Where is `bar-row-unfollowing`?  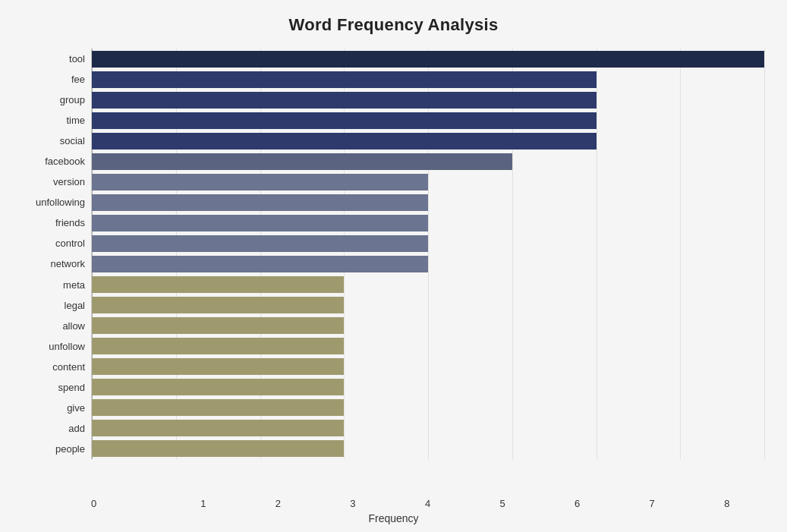
bar-row-unfollowing is located at coordinates (428, 203).